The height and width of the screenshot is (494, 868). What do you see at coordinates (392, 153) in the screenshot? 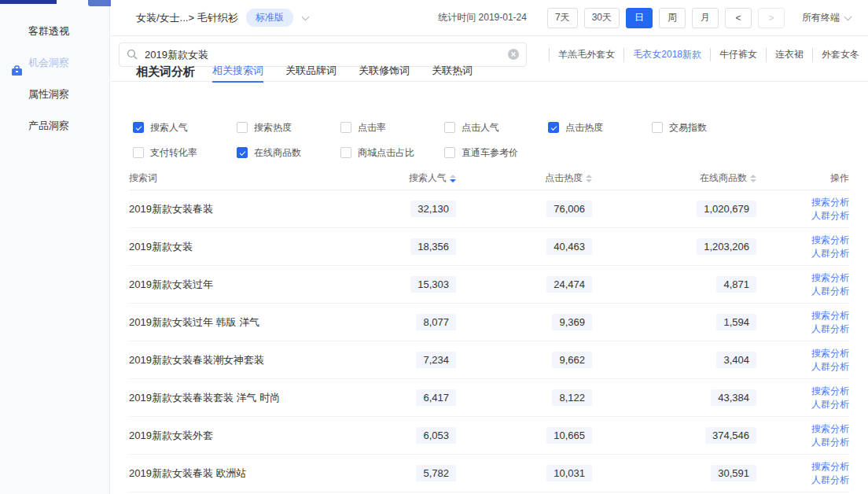
I see `metric-checkbox: 商城点击占比` at bounding box center [392, 153].